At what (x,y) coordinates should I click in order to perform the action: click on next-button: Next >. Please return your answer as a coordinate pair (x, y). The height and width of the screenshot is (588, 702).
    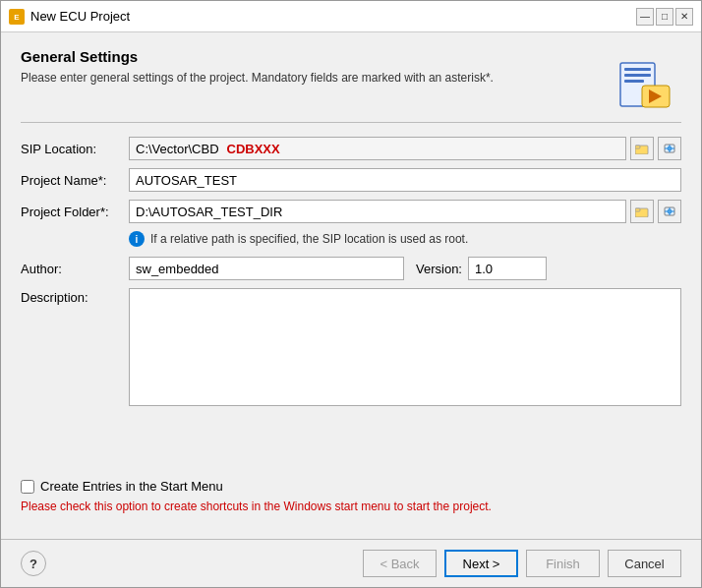
    Looking at the image, I should click on (482, 563).